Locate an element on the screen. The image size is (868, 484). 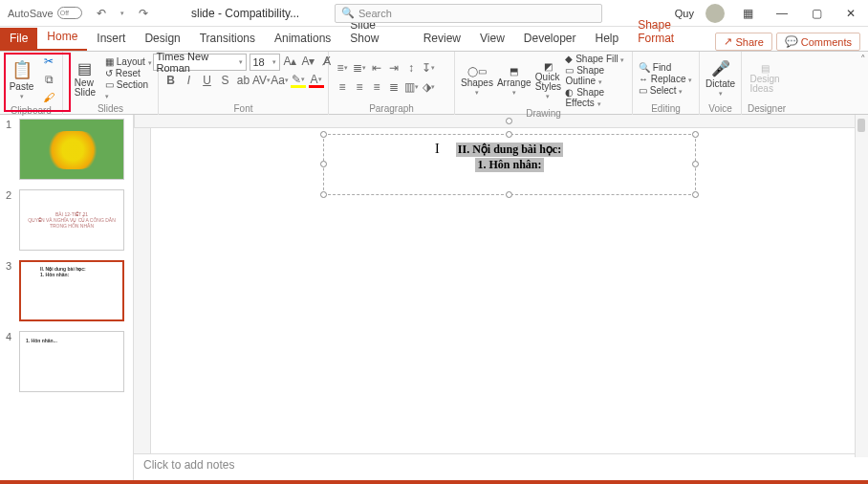
reset-button: ↺ Reset is located at coordinates (128, 73).